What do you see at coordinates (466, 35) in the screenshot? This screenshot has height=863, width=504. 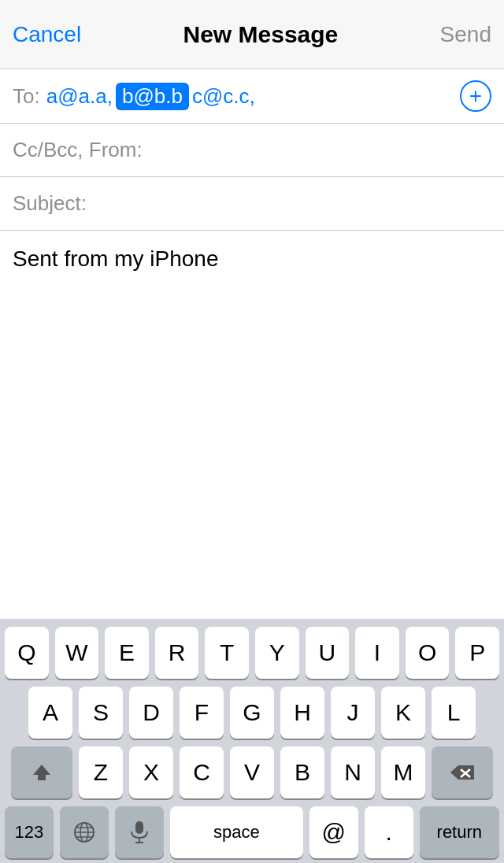 I see `send-button: Send` at bounding box center [466, 35].